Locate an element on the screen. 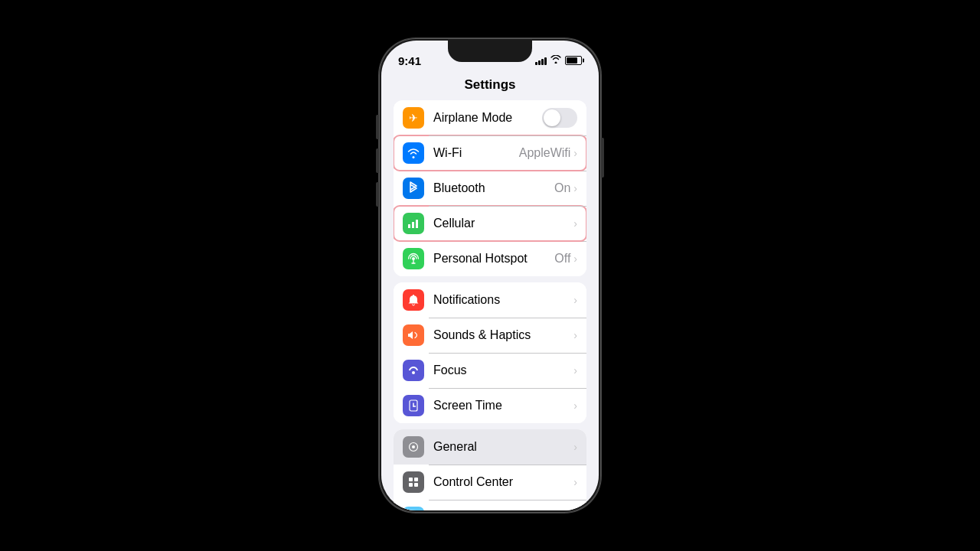 The width and height of the screenshot is (980, 551). row-control-center: Control Center › is located at coordinates (490, 482).